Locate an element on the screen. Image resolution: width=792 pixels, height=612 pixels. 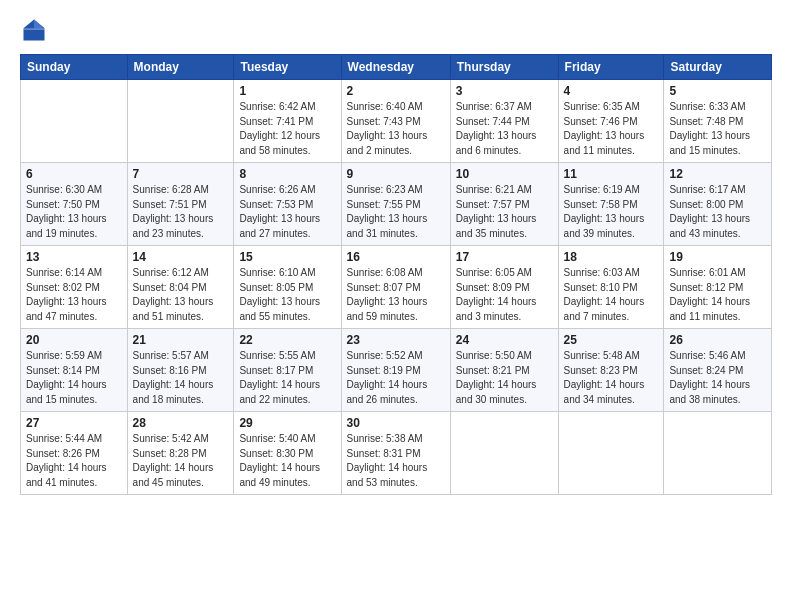
weekday-header-monday: Monday is located at coordinates (180, 68).